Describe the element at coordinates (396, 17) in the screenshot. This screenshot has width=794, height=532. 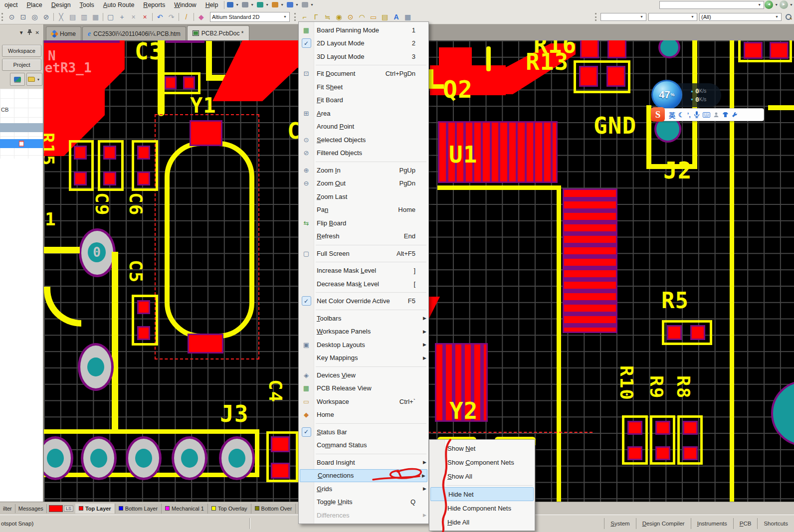
I see `string-icon: A` at that location.